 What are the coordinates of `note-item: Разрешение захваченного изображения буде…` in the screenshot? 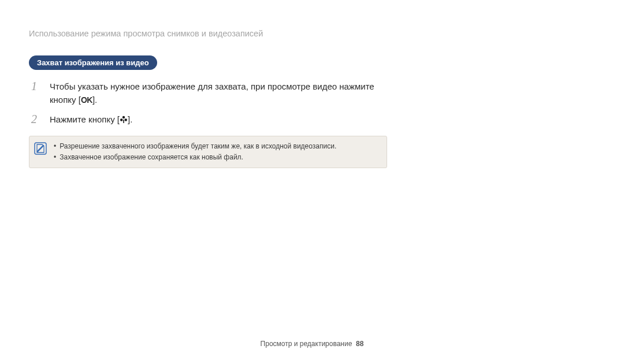 It's located at (195, 147).